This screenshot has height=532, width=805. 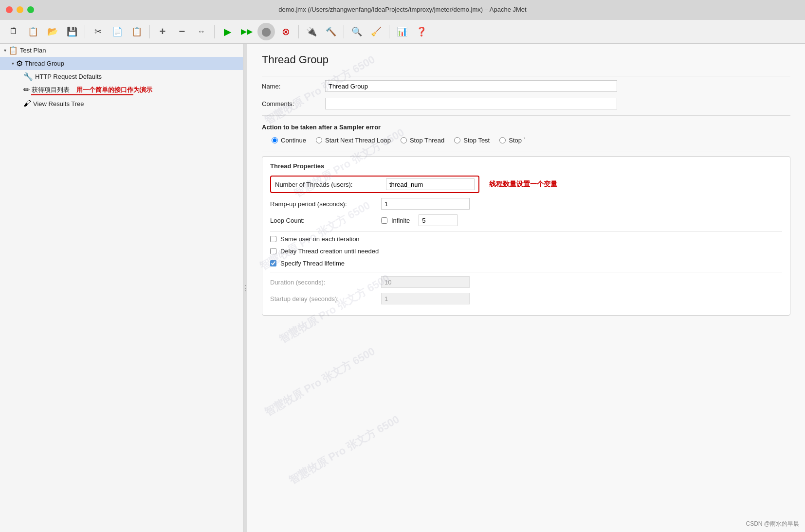 What do you see at coordinates (320, 239) in the screenshot?
I see `same-user-label: Same user on each iteration` at bounding box center [320, 239].